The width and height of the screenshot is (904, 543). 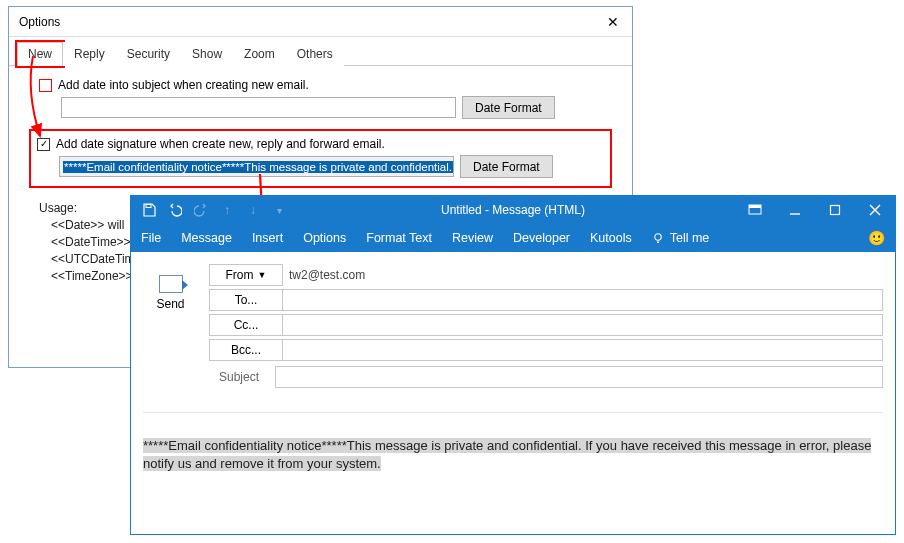 I want to click on subject-row: Subject, so click(x=546, y=377).